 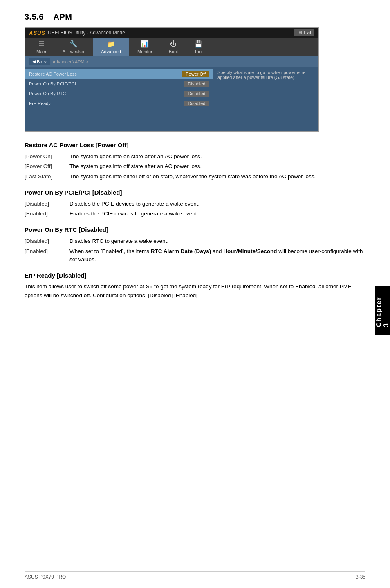 What do you see at coordinates (41, 47) in the screenshot?
I see `nav-tab-main: ☰ Main` at bounding box center [41, 47].